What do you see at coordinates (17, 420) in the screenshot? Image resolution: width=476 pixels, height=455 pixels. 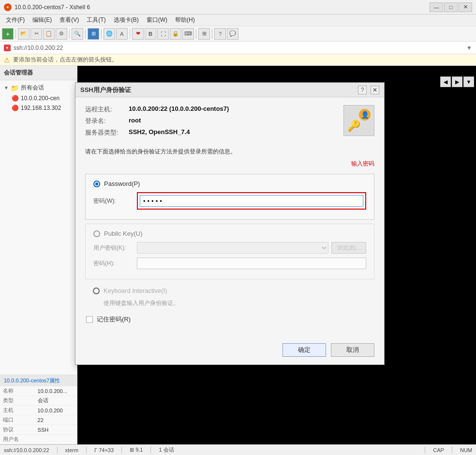 I see `prop-label-3: 端口` at bounding box center [17, 420].